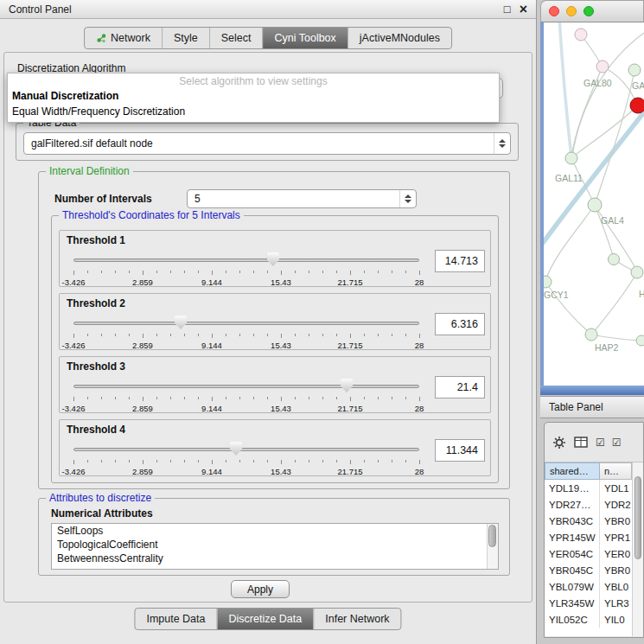 The width and height of the screenshot is (644, 644). Describe the element at coordinates (302, 199) in the screenshot. I see `number-of-intervals-combo: 5` at that location.